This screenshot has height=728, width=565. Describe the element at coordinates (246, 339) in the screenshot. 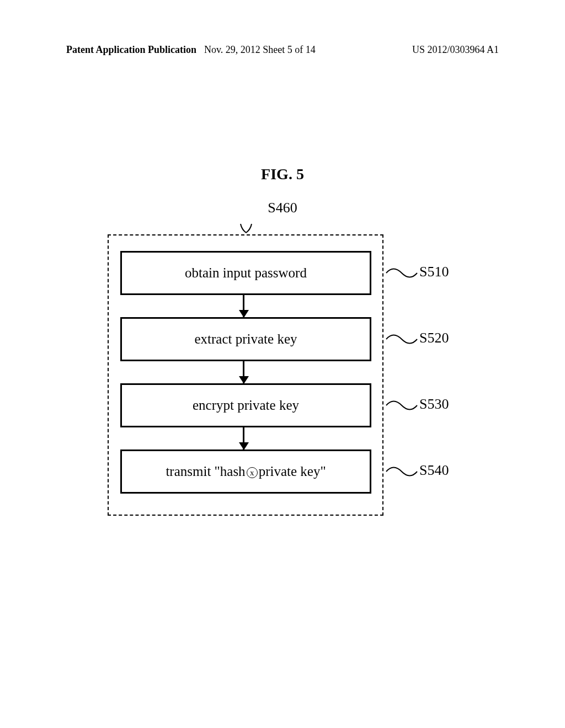

I see `flowchart-step-2: extract private key` at that location.